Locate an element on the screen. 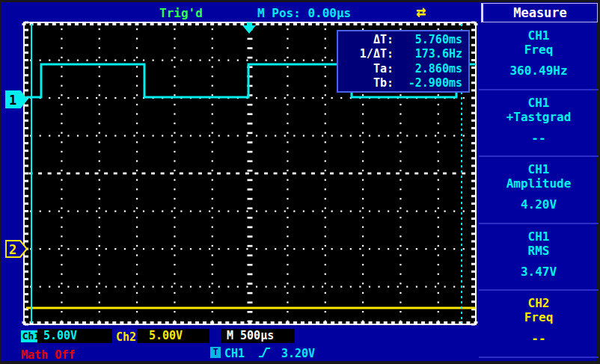 This screenshot has width=600, height=364. trigger-status: Trig'd is located at coordinates (181, 13).